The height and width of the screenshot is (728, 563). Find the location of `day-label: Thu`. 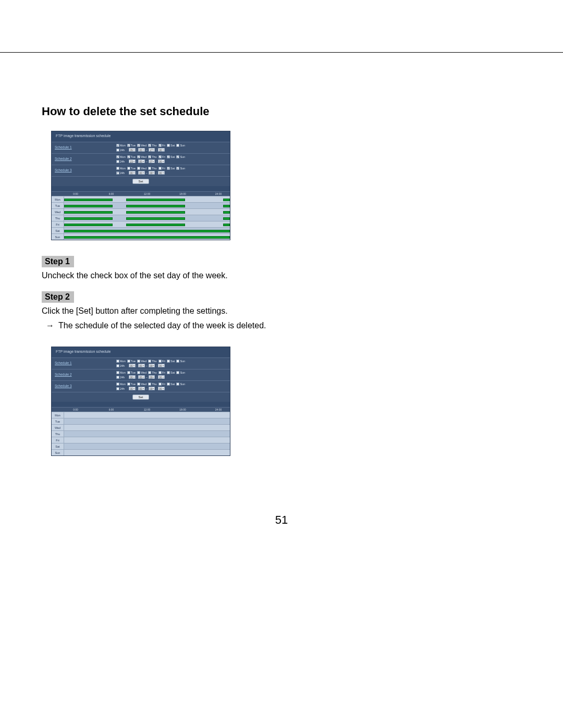

day-label: Thu is located at coordinates (154, 157).